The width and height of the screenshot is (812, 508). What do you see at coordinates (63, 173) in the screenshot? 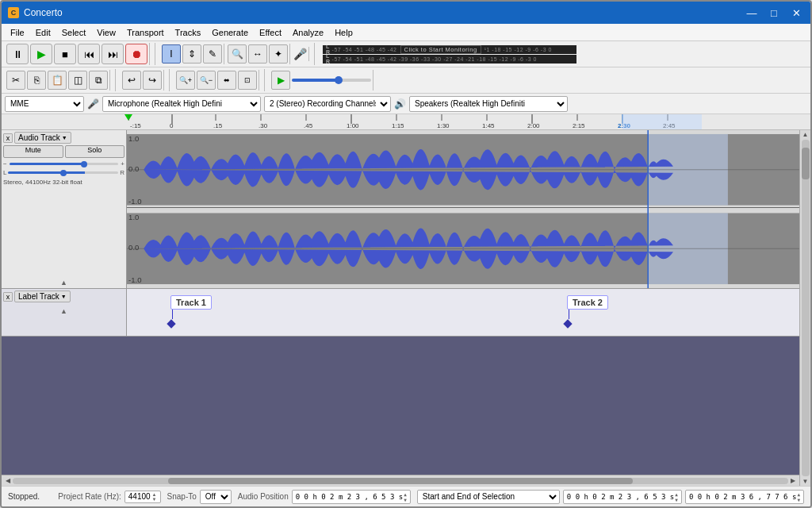
I see `pan-slider` at bounding box center [63, 173].